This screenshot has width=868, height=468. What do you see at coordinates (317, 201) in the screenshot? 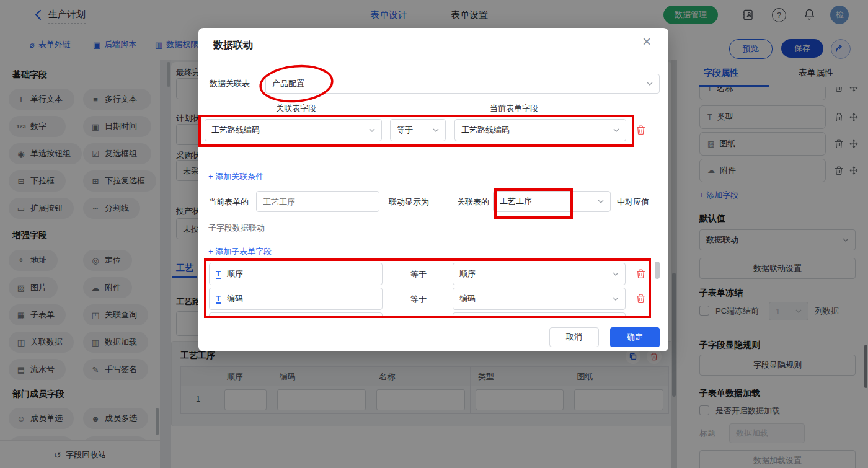
I see `display-field-input` at bounding box center [317, 201].